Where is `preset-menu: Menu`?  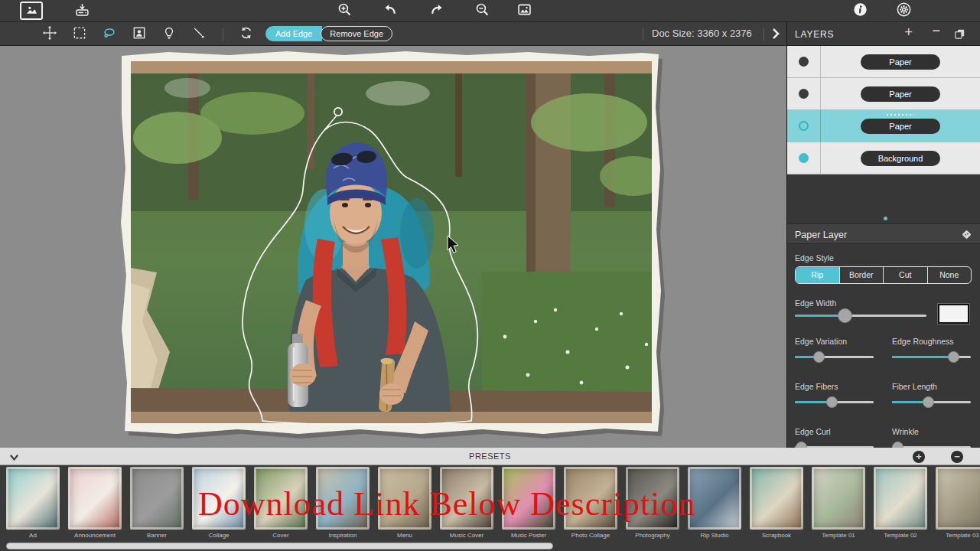
preset-menu: Menu is located at coordinates (405, 503).